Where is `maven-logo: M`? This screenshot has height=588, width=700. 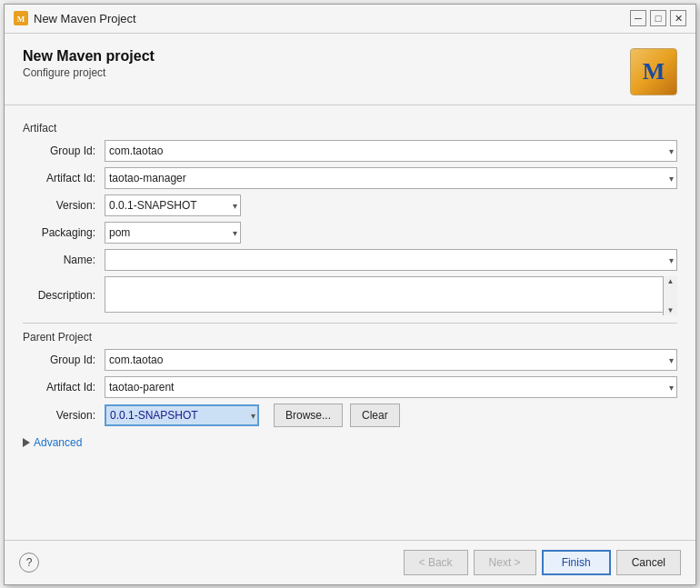
maven-logo: M is located at coordinates (654, 72).